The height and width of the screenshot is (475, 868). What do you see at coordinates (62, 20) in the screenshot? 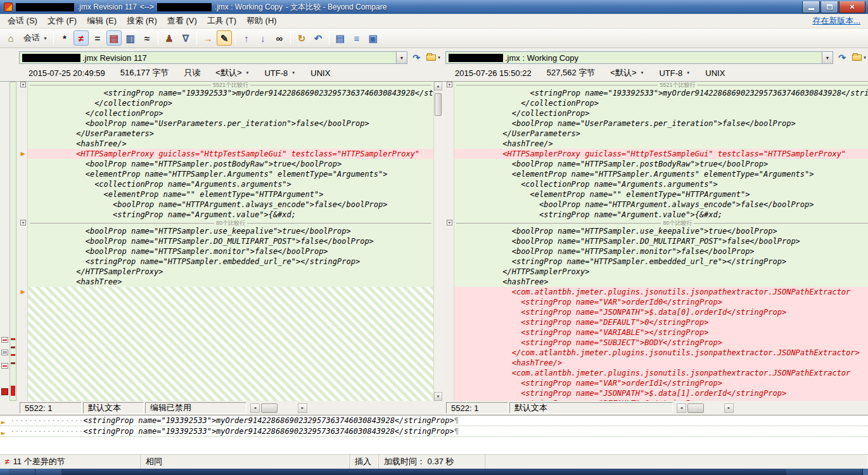
I see `menu-item: 文件 (F)` at bounding box center [62, 20].